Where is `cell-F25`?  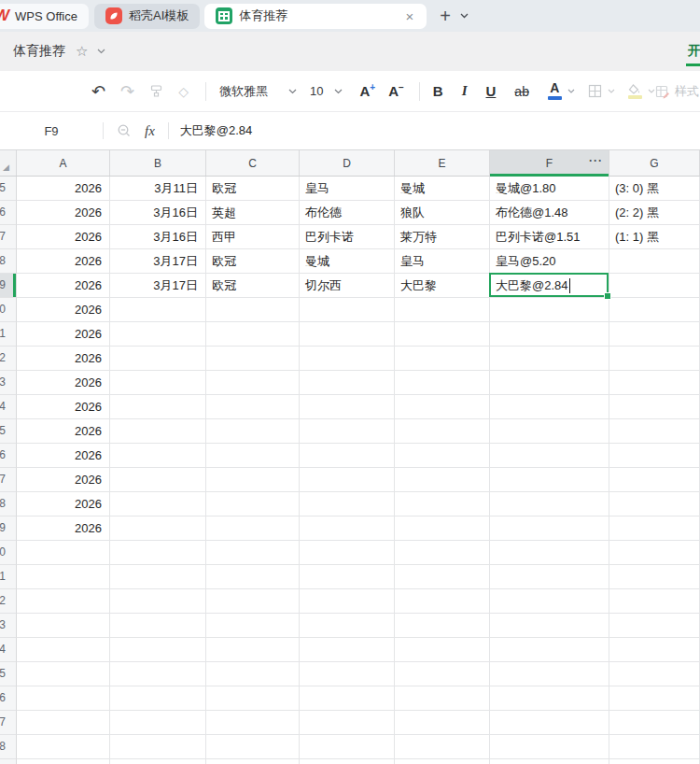 cell-F25 is located at coordinates (550, 674).